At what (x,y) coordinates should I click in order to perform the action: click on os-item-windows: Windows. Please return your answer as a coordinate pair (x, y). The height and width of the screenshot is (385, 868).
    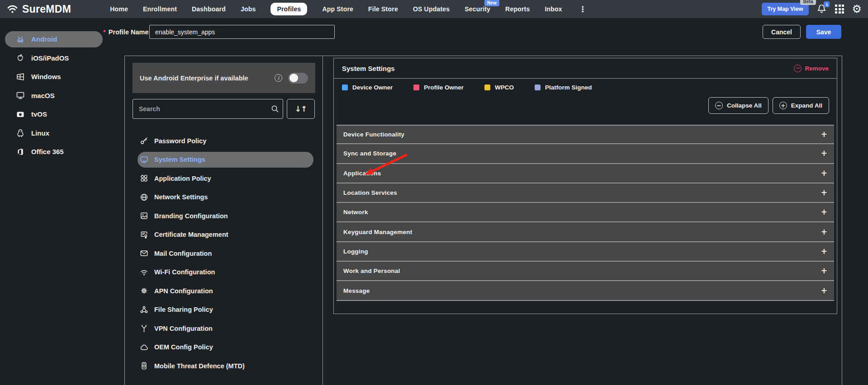
    Looking at the image, I should click on (51, 77).